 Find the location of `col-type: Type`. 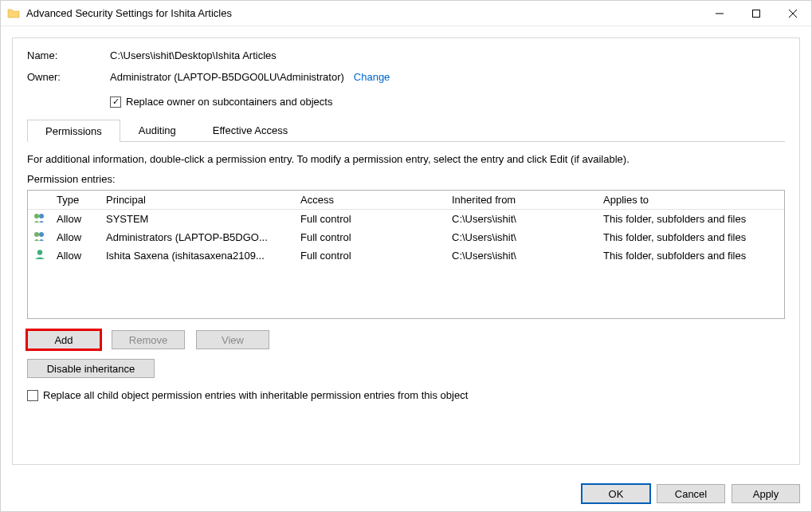

col-type: Type is located at coordinates (81, 199).